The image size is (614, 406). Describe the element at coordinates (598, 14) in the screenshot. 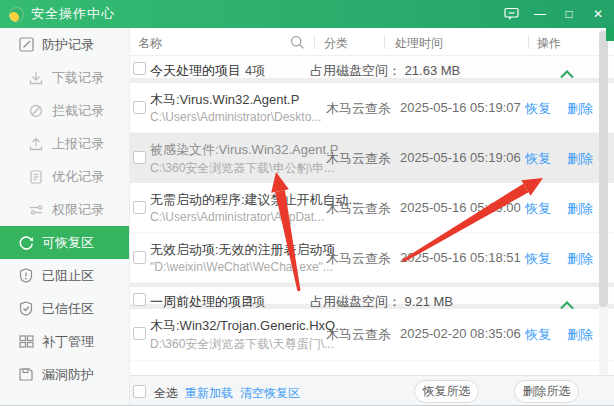

I see `close-button: ✕` at that location.